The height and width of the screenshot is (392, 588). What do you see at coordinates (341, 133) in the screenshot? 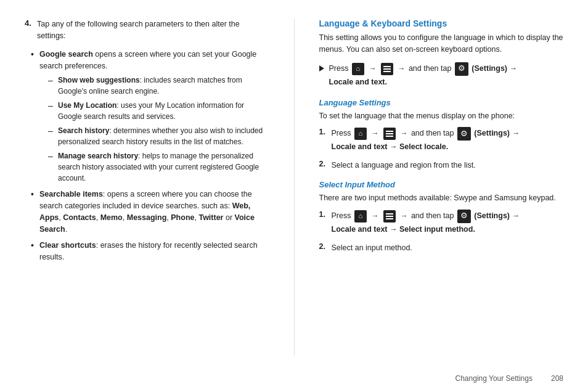
I see `lang-press-label: Press` at bounding box center [341, 133].